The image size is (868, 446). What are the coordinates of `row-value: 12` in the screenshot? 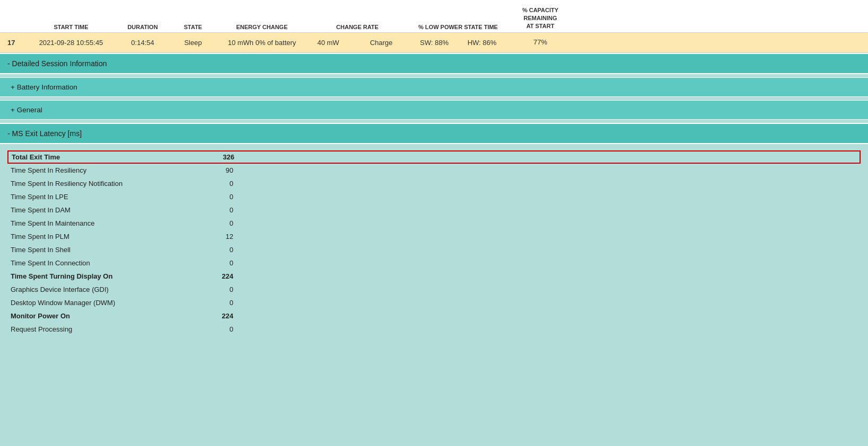 It's located at (212, 236).